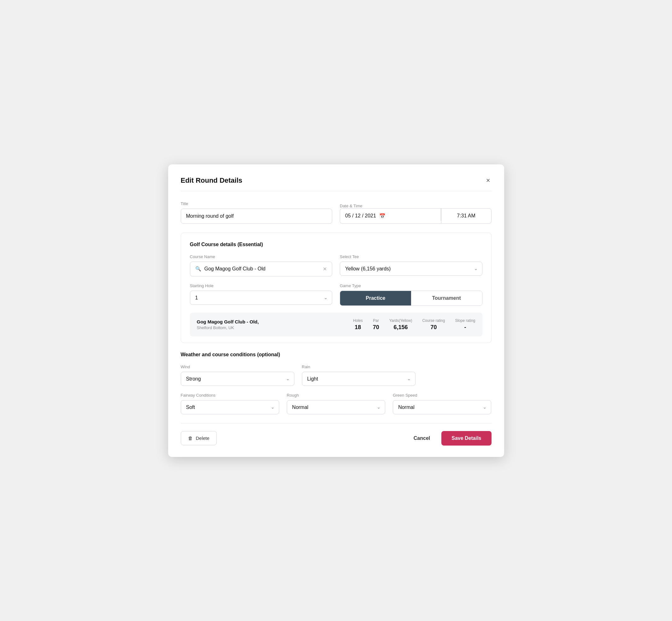 The width and height of the screenshot is (672, 621). I want to click on trash-icon: 🗑, so click(191, 438).